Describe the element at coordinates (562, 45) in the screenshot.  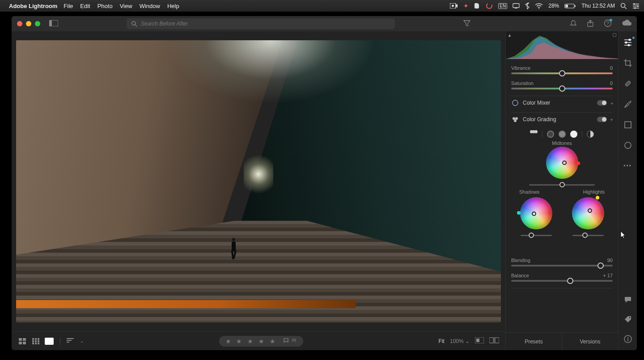
I see `histogram: ▲` at that location.